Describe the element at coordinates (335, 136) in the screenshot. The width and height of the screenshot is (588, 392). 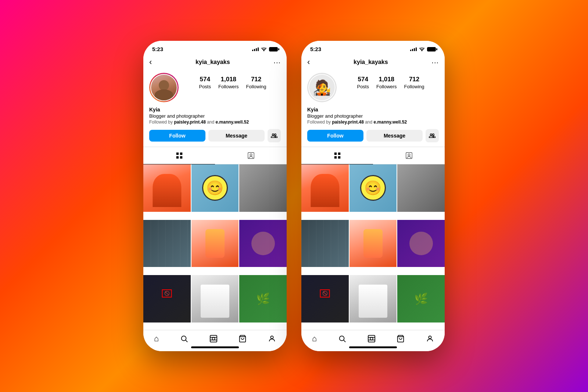
I see `follow-button-2: Follow` at that location.